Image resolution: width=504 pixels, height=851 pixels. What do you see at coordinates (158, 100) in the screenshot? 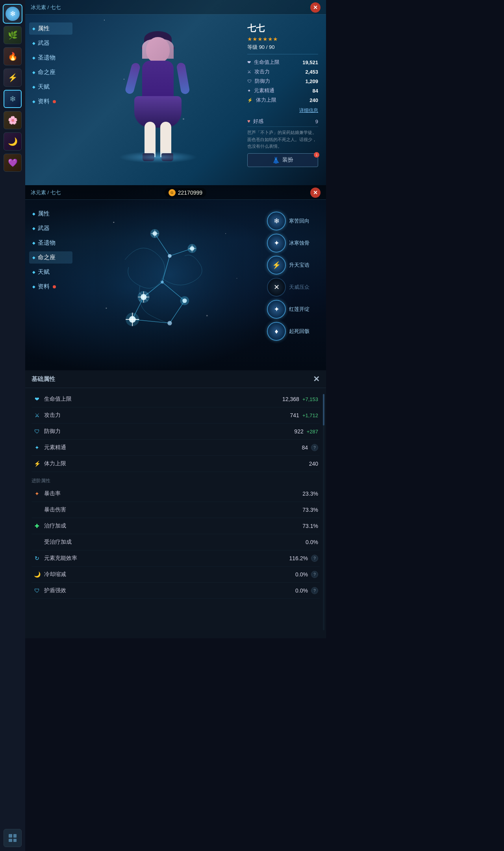
I see `character-figure` at bounding box center [158, 100].